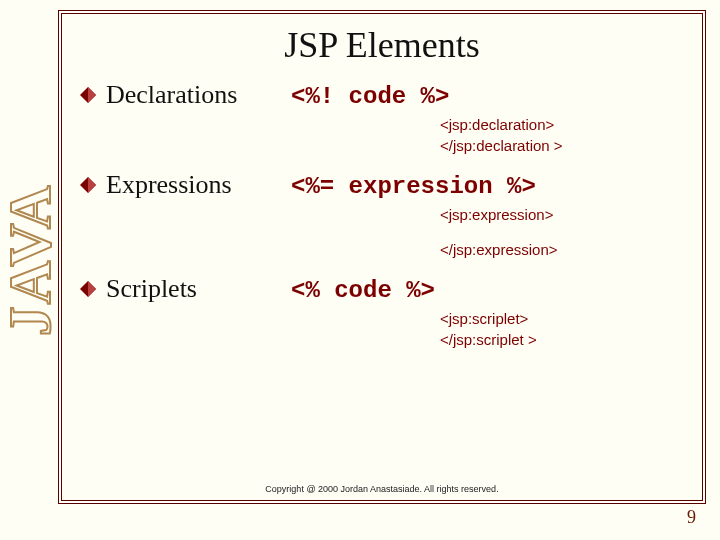 The height and width of the screenshot is (540, 720). Describe the element at coordinates (198, 95) in the screenshot. I see `item-label: Declarations` at that location.